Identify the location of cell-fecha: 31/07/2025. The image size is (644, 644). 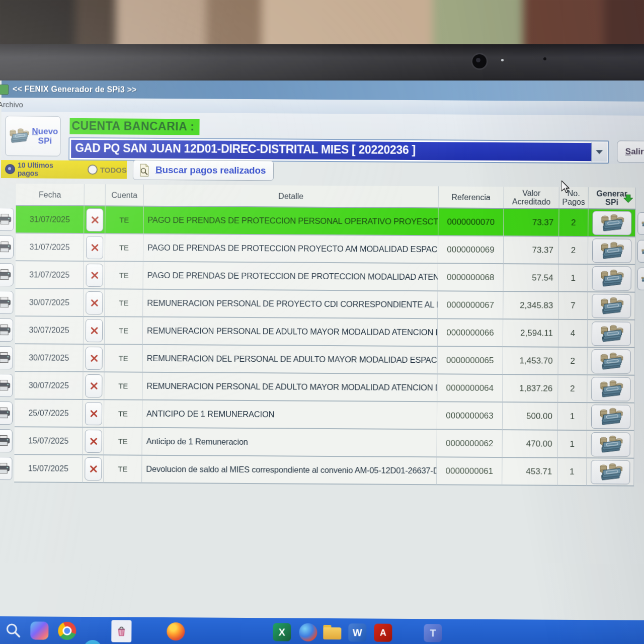
(50, 275).